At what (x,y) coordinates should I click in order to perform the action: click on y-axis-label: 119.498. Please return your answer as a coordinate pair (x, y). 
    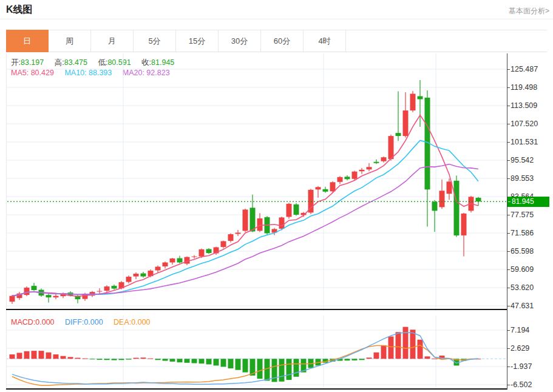
    Looking at the image, I should click on (524, 87).